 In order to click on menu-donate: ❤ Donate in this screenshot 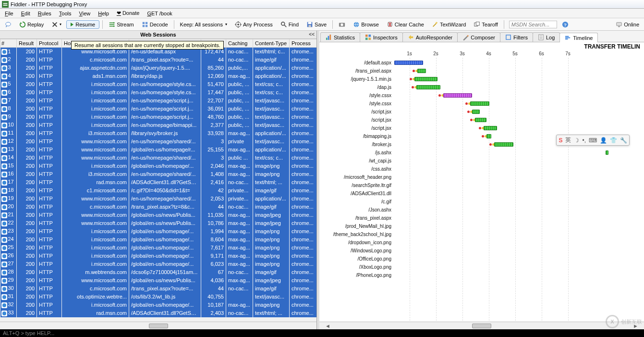, I will do `click(128, 13)`.